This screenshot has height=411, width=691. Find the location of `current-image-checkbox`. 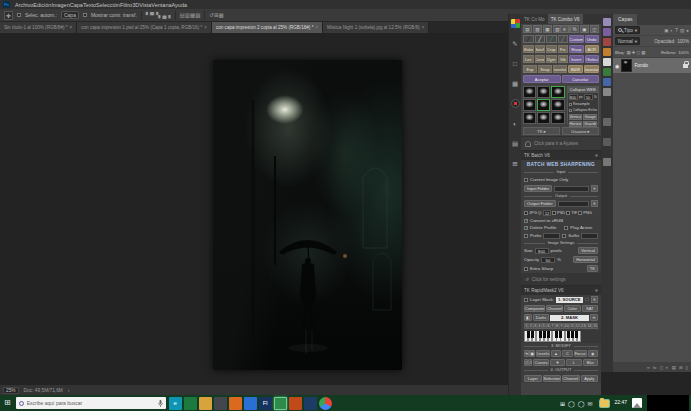

current-image-checkbox is located at coordinates (526, 180).